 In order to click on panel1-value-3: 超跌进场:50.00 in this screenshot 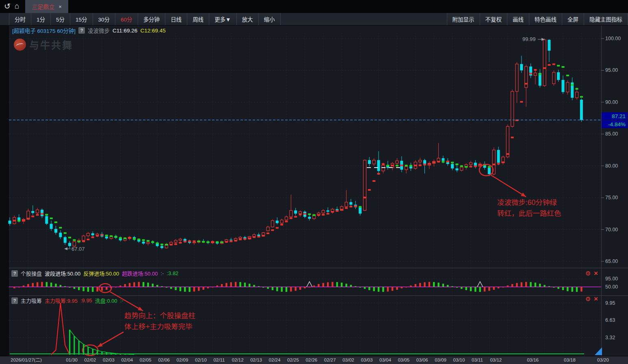, I will do `click(140, 274)`.